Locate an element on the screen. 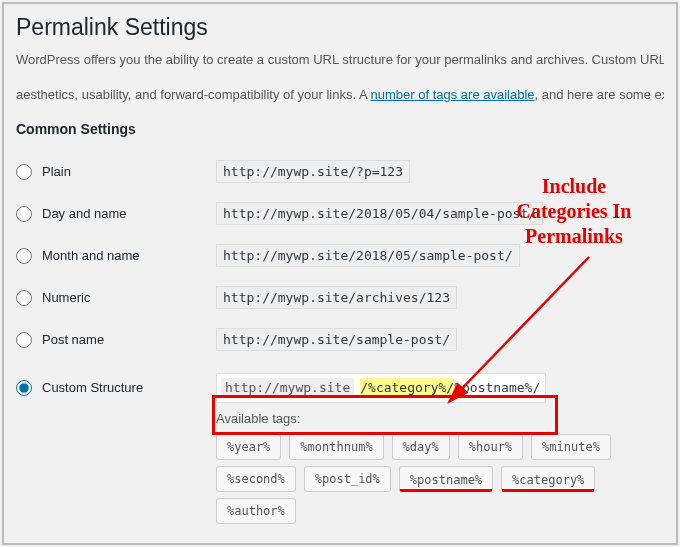 The image size is (680, 547). custom-value-highlight: /%category%/ is located at coordinates (407, 388).